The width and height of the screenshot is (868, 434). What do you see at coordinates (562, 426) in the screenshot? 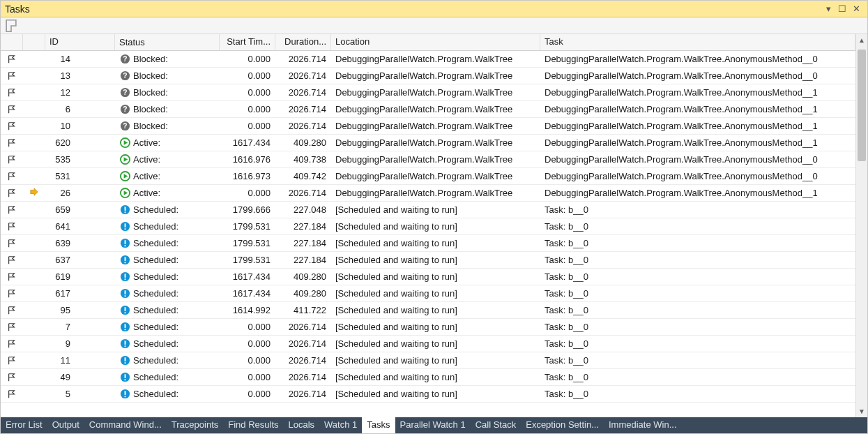
I see `tab-exception-settin: Exception Settin...` at bounding box center [562, 426].